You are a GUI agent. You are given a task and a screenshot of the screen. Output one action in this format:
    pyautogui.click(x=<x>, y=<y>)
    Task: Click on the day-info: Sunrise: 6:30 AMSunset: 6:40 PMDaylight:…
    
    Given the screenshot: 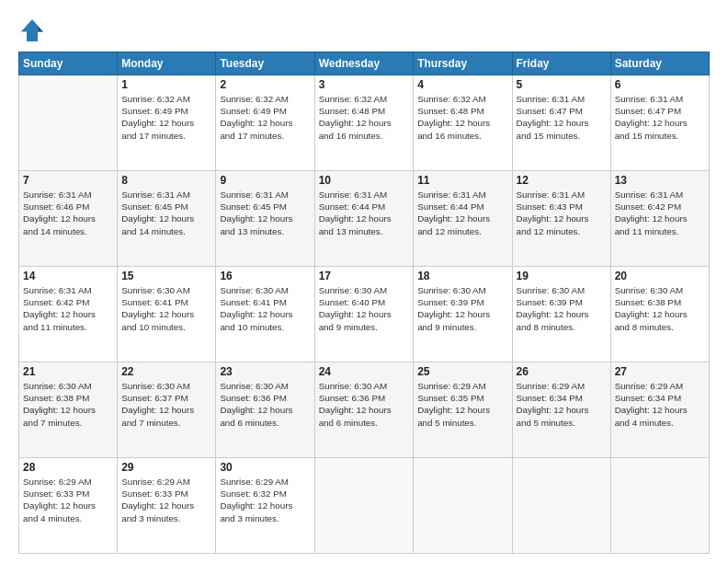 What is the action you would take?
    pyautogui.click(x=364, y=309)
    